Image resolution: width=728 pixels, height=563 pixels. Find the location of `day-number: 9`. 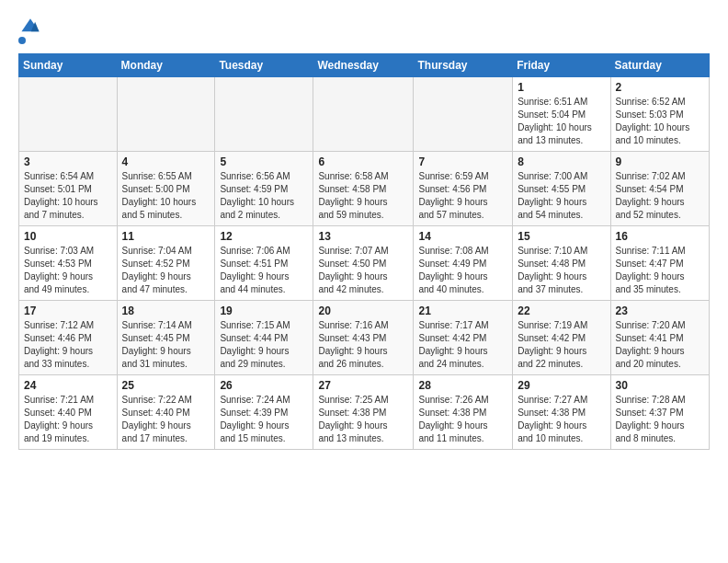

day-number: 9 is located at coordinates (660, 162).